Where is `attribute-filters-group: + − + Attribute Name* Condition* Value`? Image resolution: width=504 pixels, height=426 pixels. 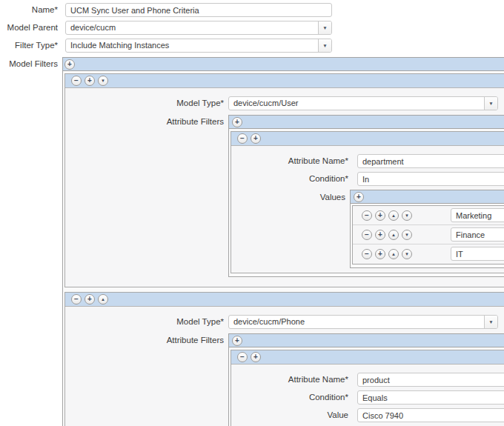 attribute-filters-group: + − + Attribute Name* Condition* Value is located at coordinates (366, 379).